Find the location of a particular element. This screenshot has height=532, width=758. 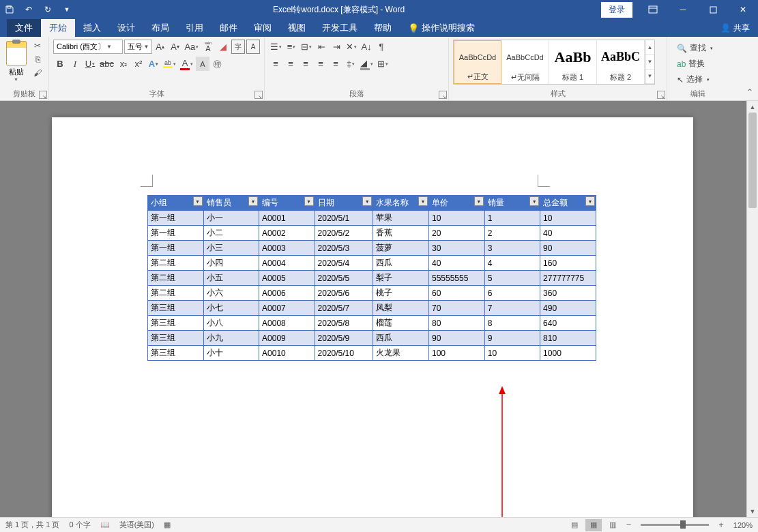

shading-icon: ◢▾ is located at coordinates (367, 64).